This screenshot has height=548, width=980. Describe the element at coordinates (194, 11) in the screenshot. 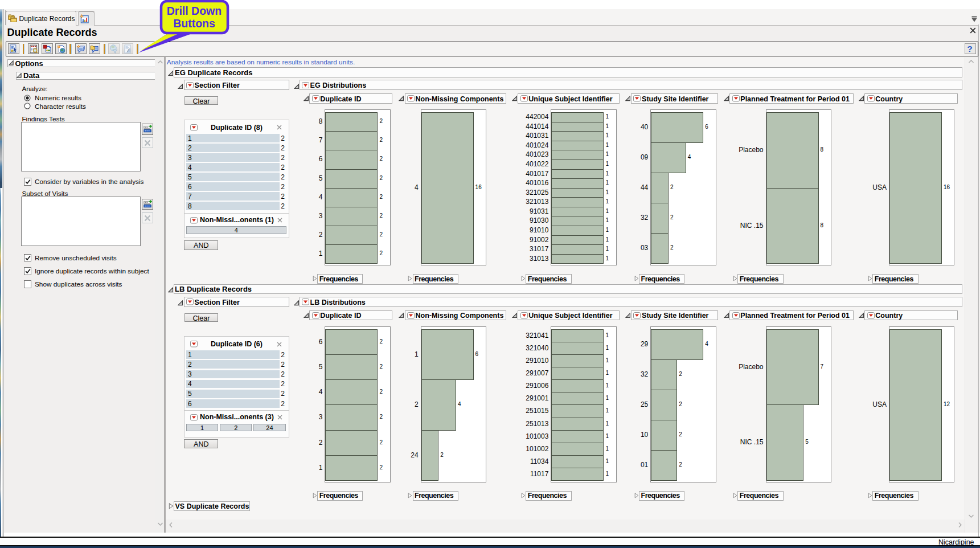

I see `svg-text: Drill Down` at that location.